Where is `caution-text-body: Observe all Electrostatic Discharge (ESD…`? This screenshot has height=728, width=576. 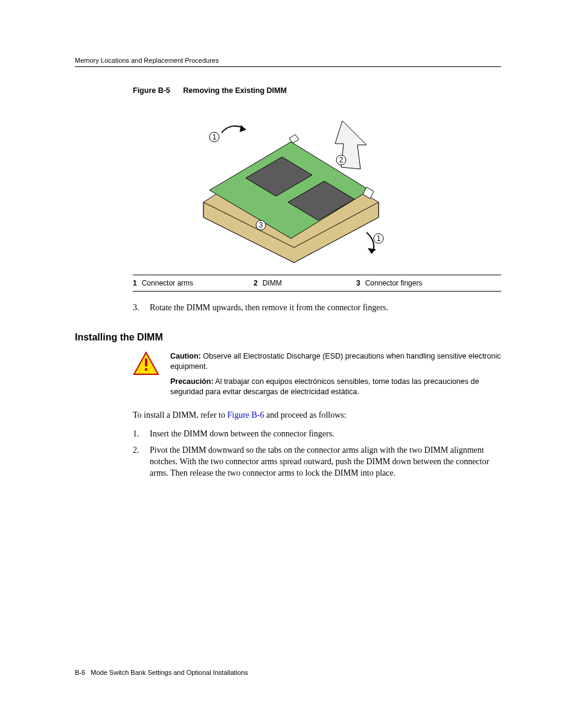
caution-text-body: Observe all Electrostatic Discharge (ESD… is located at coordinates (336, 361).